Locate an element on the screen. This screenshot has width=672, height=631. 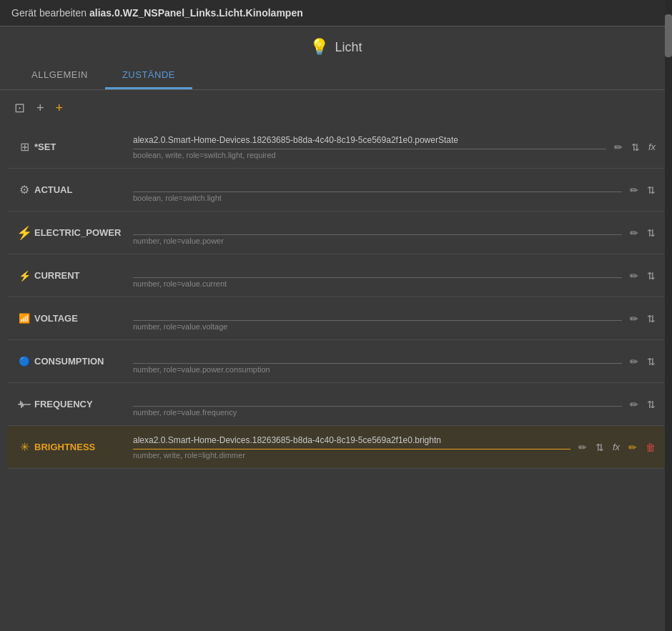
state-row-electric-power: ⚡ ELECTRIC_POWER number, role=value.powe… is located at coordinates (336, 233).